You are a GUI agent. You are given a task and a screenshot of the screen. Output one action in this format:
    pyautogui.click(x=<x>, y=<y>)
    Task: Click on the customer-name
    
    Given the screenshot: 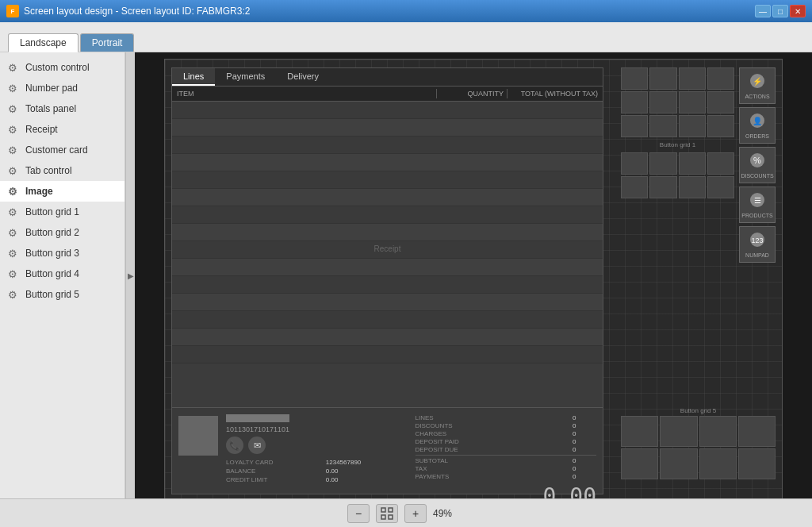 What is the action you would take?
    pyautogui.click(x=258, y=418)
    